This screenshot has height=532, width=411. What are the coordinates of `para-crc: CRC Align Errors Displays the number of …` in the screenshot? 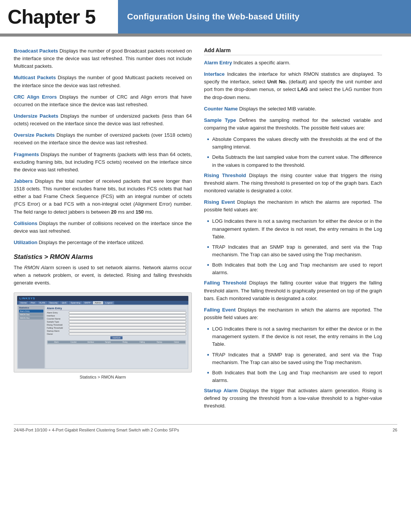 It's located at (103, 101).